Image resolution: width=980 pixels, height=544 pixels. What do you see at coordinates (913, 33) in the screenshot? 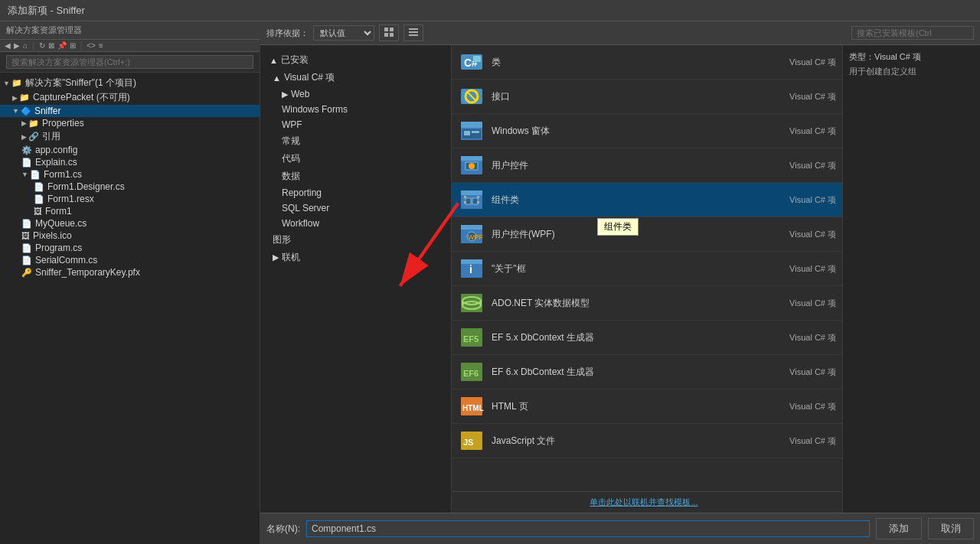
I see `template-search-input` at bounding box center [913, 33].